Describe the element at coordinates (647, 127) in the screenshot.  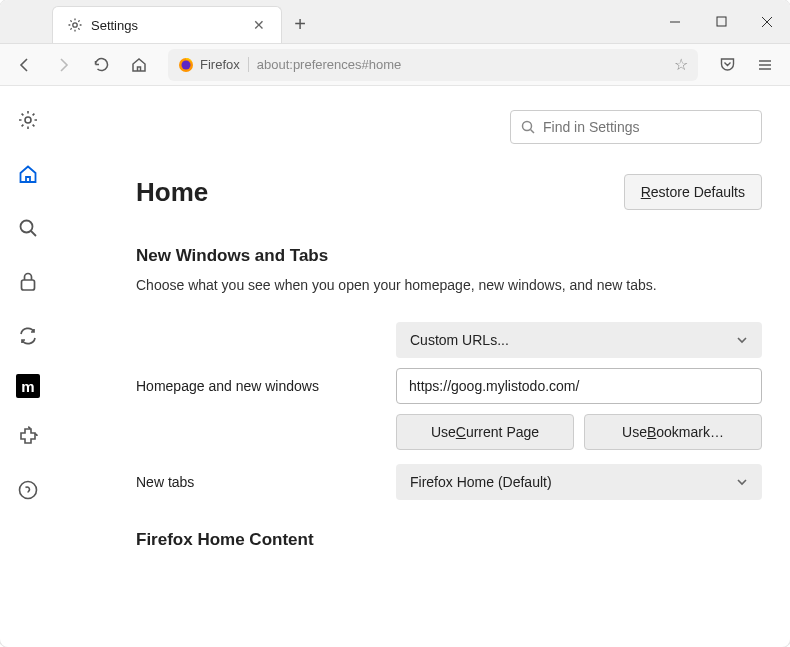
I see `settings-search-input` at that location.